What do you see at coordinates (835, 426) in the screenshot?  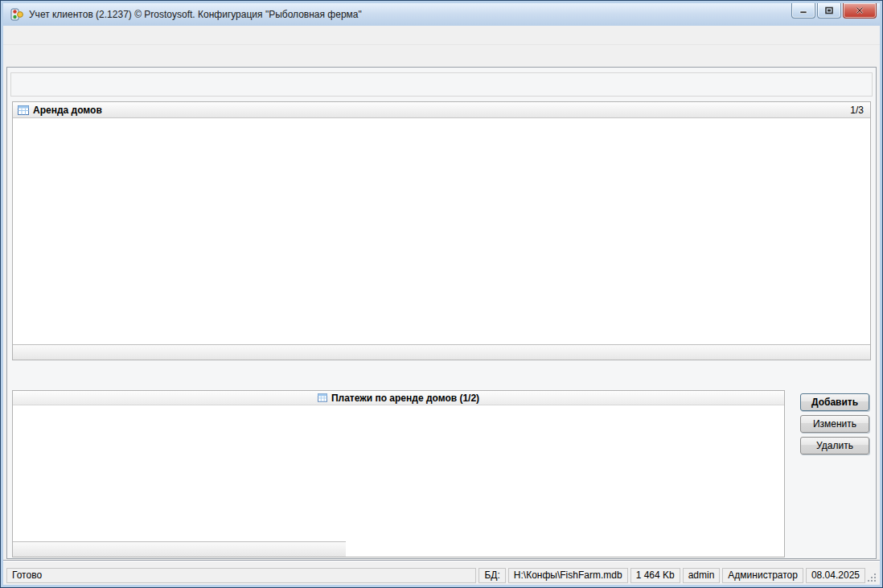 I see `sub-panel-buttons: Добавить Изменить Удалить` at bounding box center [835, 426].